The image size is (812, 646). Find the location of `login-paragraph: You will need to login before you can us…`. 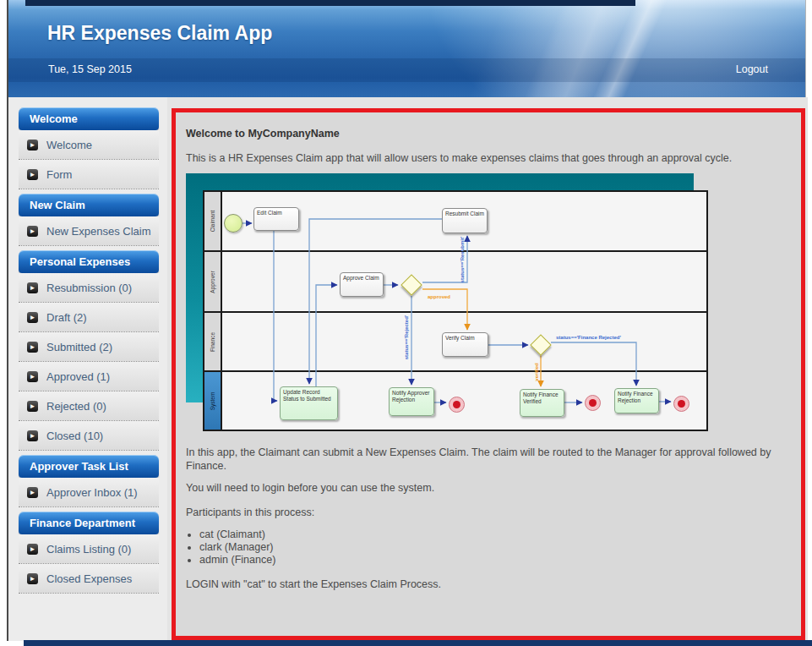

login-paragraph: You will need to login before you can us… is located at coordinates (482, 488).